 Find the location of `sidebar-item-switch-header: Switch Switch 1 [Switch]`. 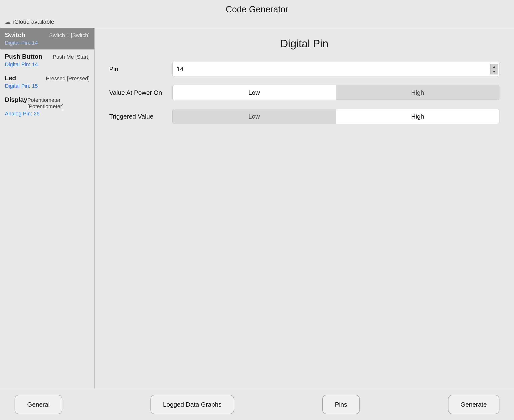

sidebar-item-switch-header: Switch Switch 1 [Switch] is located at coordinates (47, 35).